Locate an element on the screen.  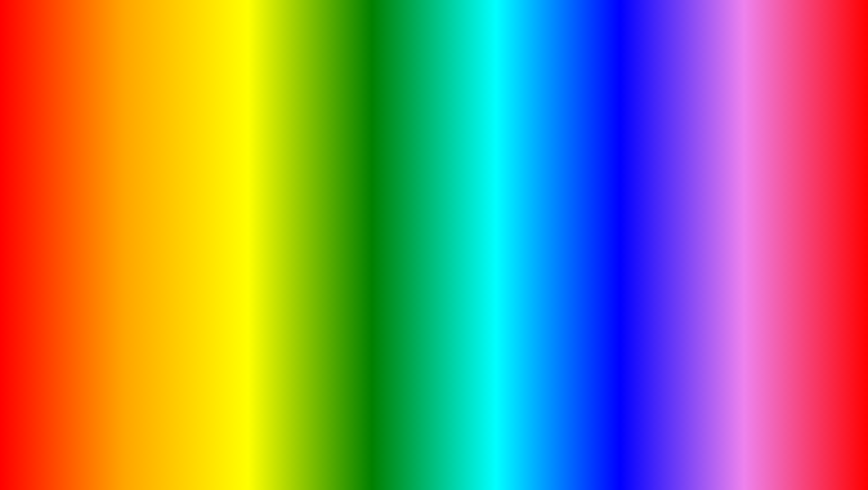
right-col-2: Race v4 Big [ Buddha ] is located at coordinates (778, 201).